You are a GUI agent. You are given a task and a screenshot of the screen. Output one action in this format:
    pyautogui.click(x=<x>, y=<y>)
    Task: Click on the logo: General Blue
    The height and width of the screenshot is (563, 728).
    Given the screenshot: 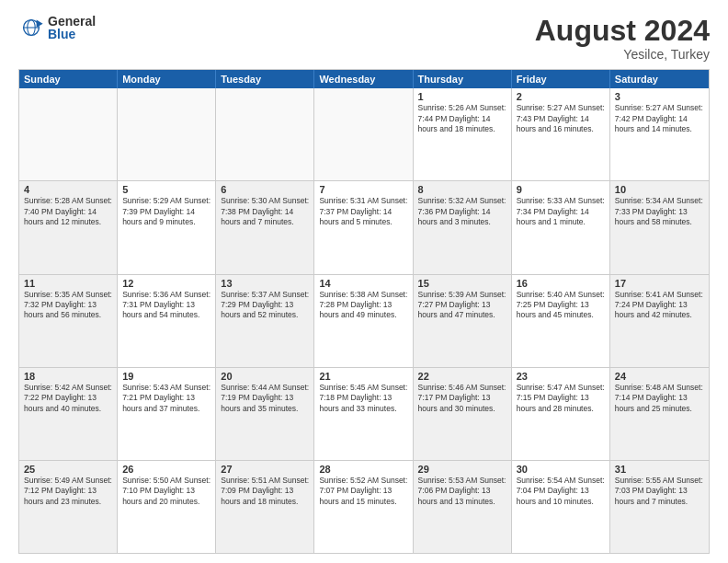 What is the action you would take?
    pyautogui.click(x=57, y=28)
    